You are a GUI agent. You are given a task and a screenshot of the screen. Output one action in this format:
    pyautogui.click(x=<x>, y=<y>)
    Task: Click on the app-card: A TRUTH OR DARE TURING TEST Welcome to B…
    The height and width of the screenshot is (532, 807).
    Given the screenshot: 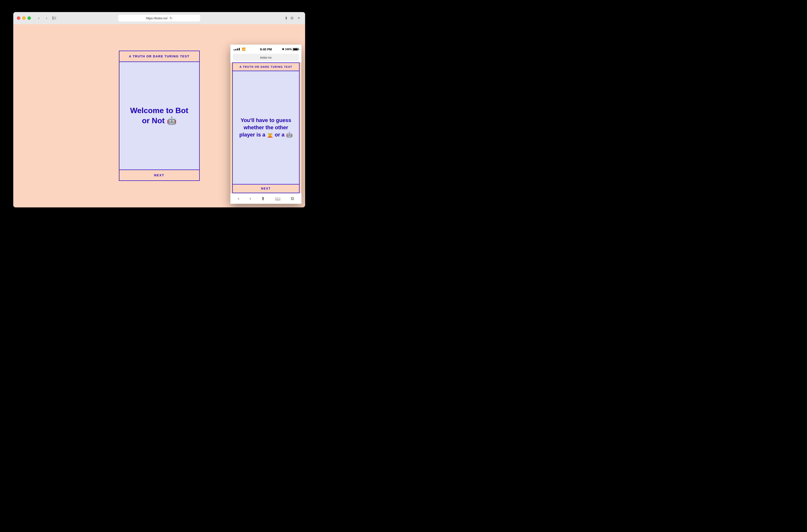 What is the action you would take?
    pyautogui.click(x=159, y=116)
    